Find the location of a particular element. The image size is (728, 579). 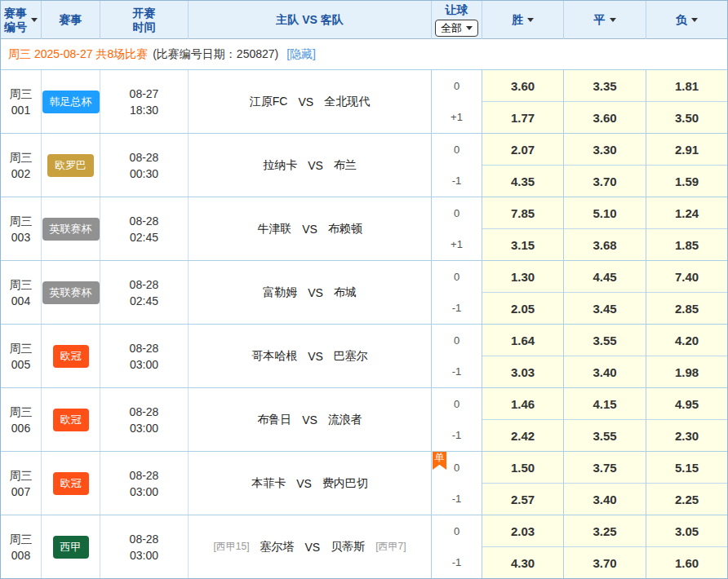

header-win: 胜 is located at coordinates (522, 20).